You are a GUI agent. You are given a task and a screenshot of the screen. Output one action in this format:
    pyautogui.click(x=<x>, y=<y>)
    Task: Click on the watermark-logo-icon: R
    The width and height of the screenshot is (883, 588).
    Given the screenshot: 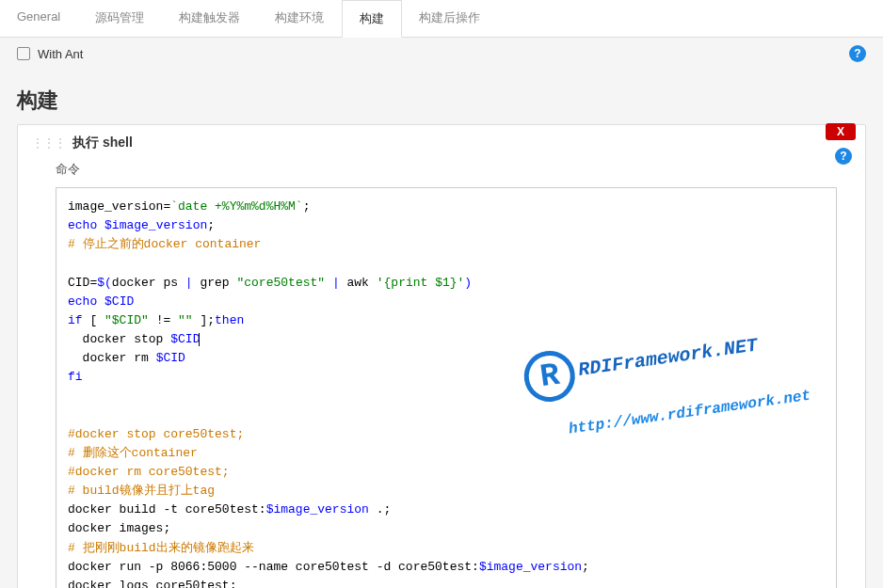 What is the action you would take?
    pyautogui.click(x=550, y=376)
    